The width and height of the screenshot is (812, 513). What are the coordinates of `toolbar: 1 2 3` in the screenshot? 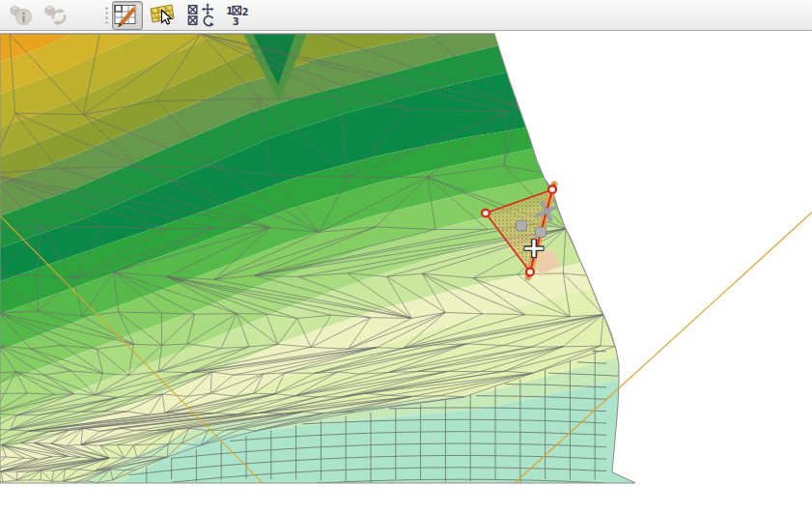 It's located at (406, 15).